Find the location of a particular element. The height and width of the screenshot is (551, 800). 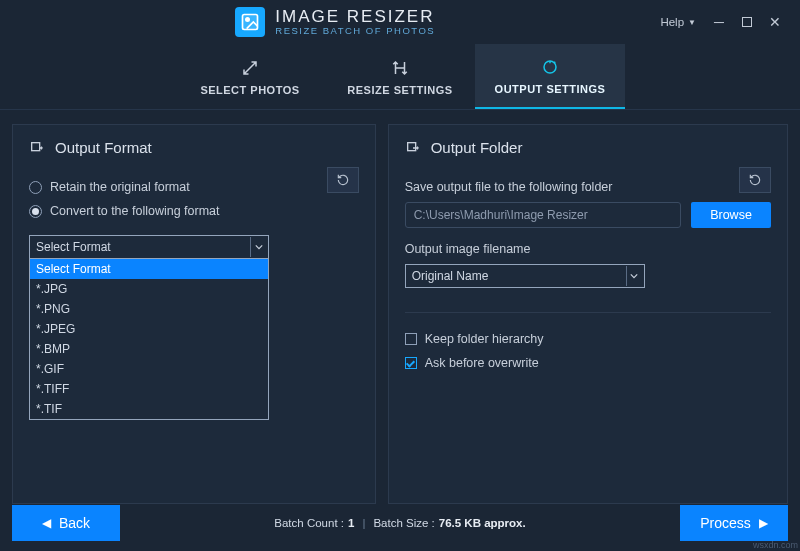

chevron-right-icon: ▶ is located at coordinates (764, 523).